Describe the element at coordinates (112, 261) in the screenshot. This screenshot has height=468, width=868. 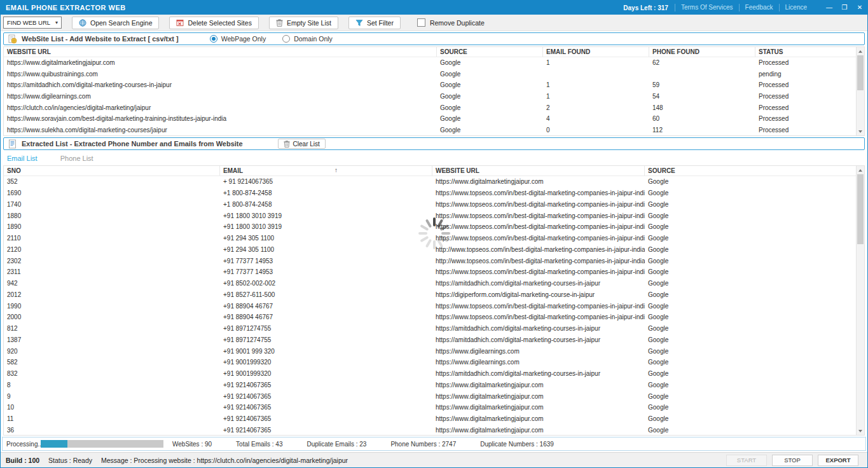
I see `table-cell: 2302` at that location.